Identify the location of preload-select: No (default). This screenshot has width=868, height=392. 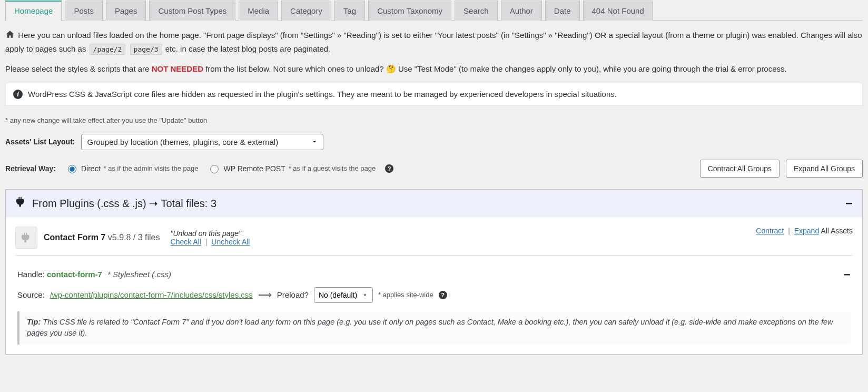
(343, 295).